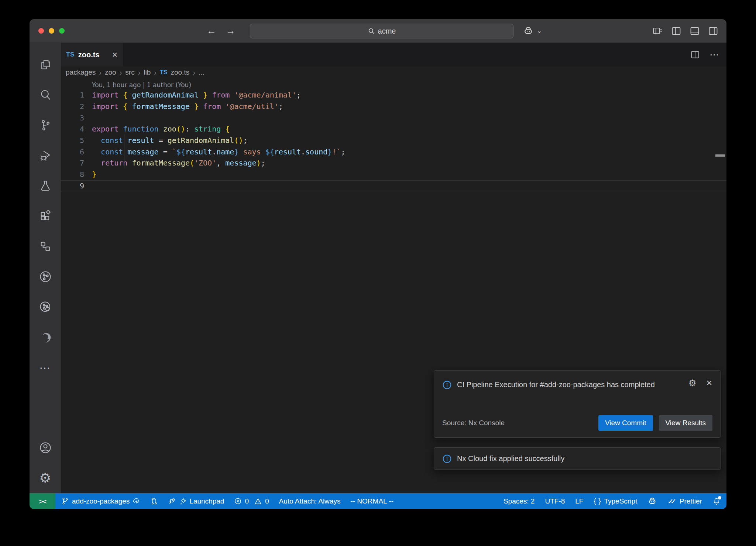 This screenshot has width=756, height=546. I want to click on tab-close-icon: ✕, so click(115, 55).